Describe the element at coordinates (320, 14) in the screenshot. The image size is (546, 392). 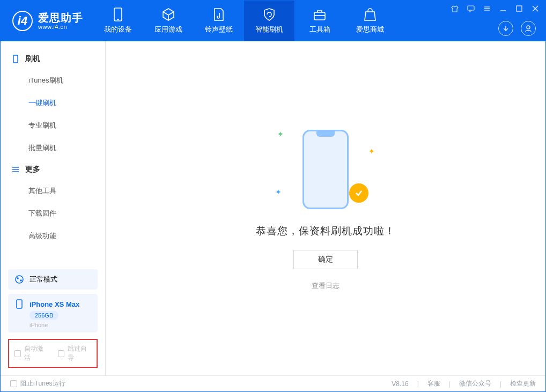
I see `toolbox-icon` at that location.